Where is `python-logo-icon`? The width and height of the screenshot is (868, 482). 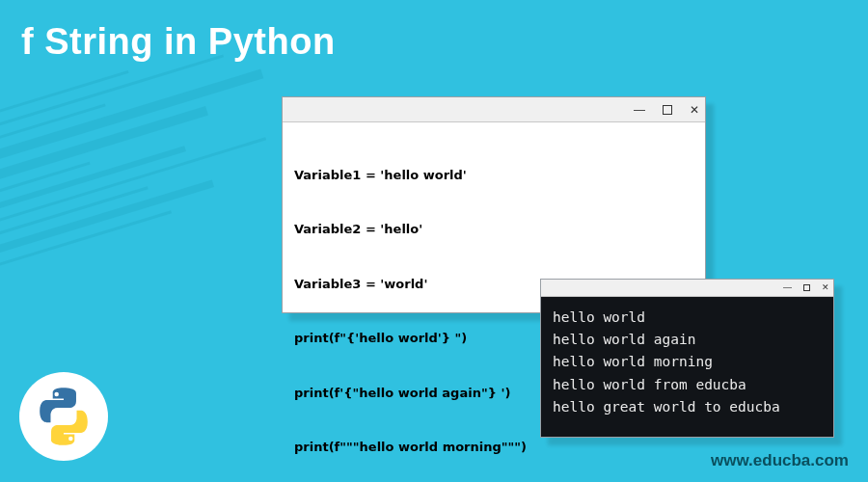 python-logo-icon is located at coordinates (64, 416).